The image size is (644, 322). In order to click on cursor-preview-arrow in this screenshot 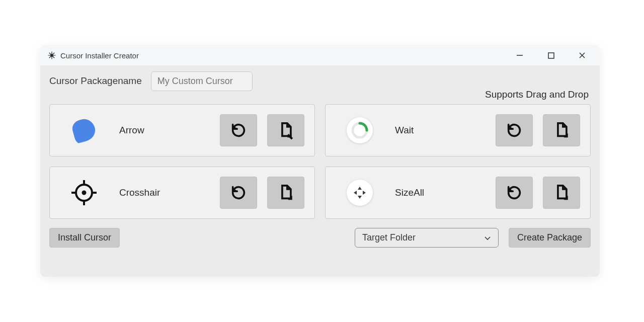, I will do `click(84, 130)`.